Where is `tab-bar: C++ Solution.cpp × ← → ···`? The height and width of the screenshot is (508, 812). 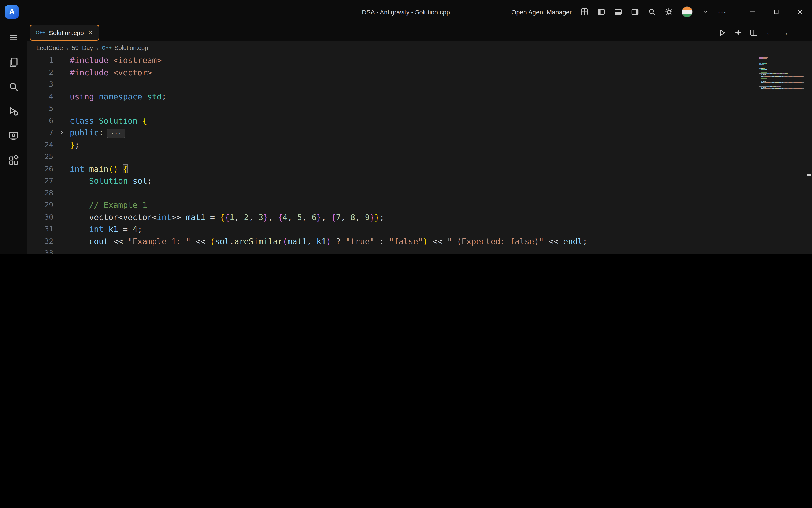
tab-bar: C++ Solution.cpp × ← → ··· is located at coordinates (420, 33).